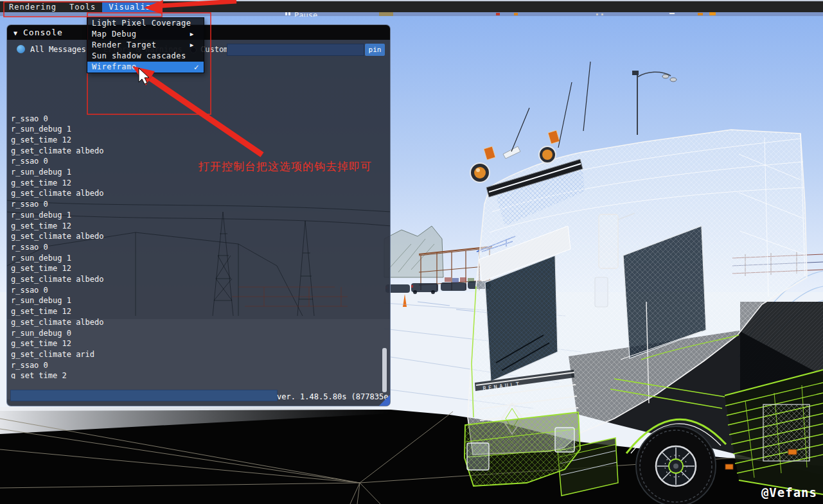 The image size is (823, 504). I want to click on watermark: @Vefans, so click(789, 492).